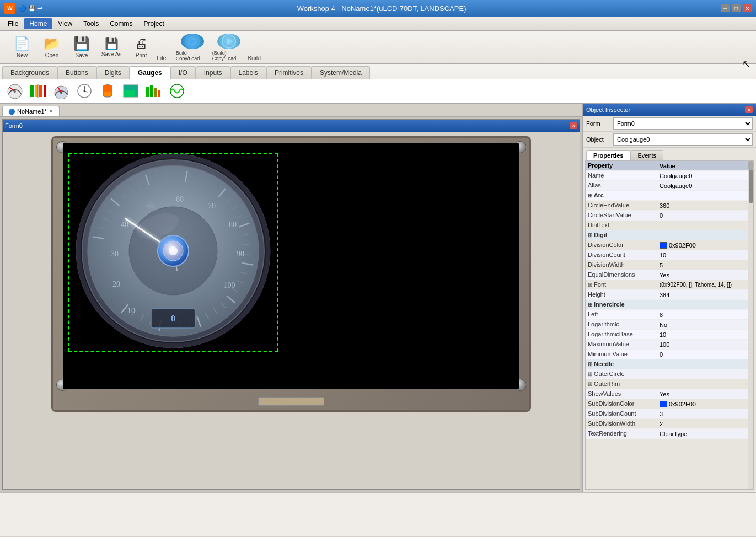 This screenshot has height=537, width=756. I want to click on component-tabs: Backgrounds Buttons Digits Gauges I/O In…, so click(378, 84).